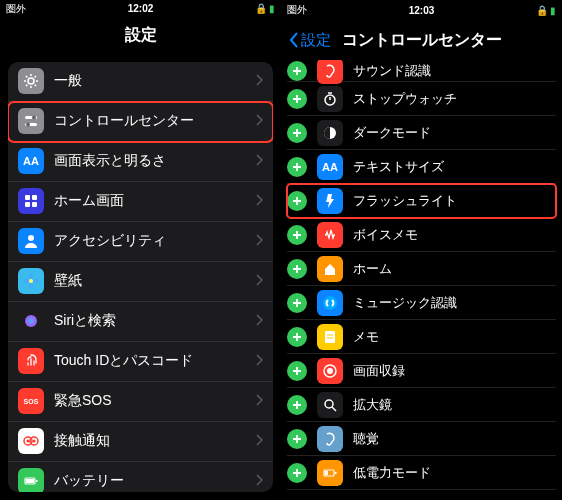 Image resolution: width=563 pixels, height=500 pixels. I want to click on settings-row-gear: 一般, so click(140, 82).